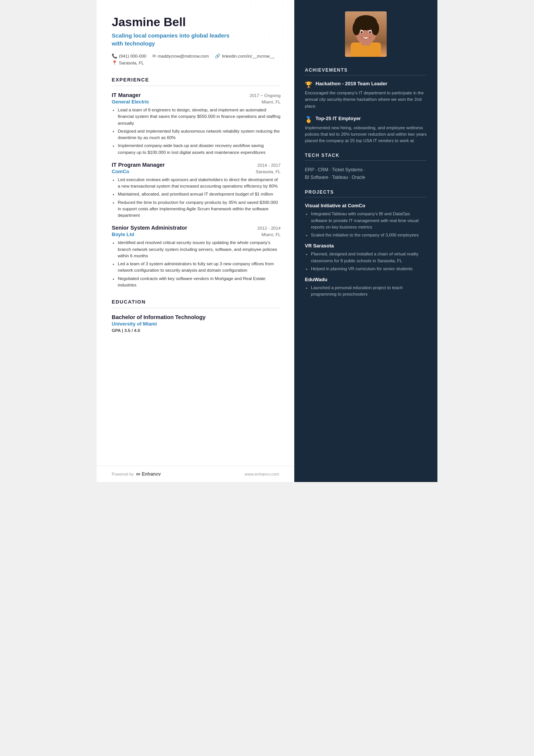 The image size is (534, 756). Describe the element at coordinates (114, 63) in the screenshot. I see `location-icon: 📍` at that location.